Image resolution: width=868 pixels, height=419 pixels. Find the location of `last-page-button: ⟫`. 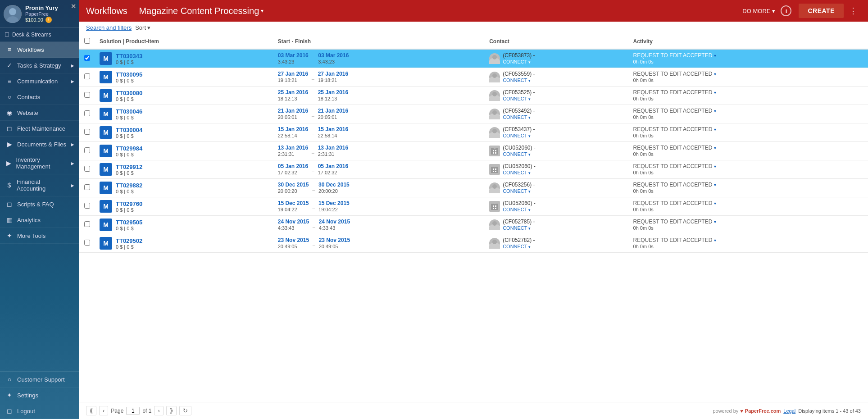

last-page-button: ⟫ is located at coordinates (171, 411).